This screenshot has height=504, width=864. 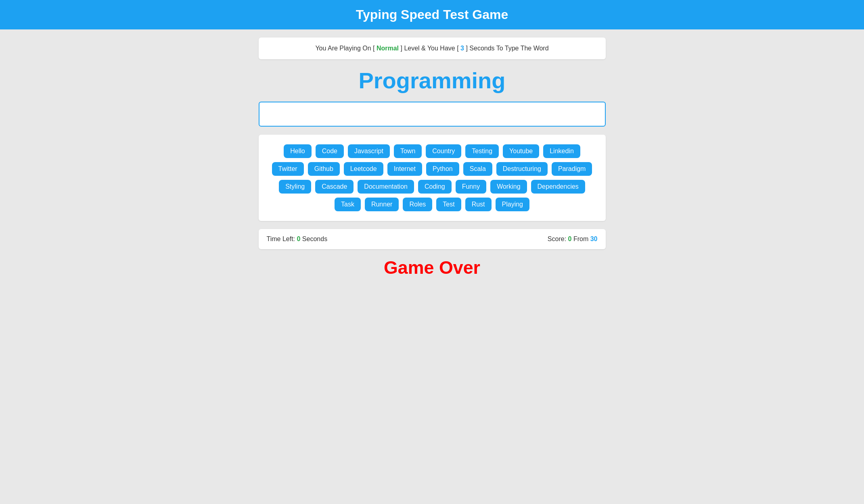 I want to click on time-value: 0, so click(x=299, y=239).